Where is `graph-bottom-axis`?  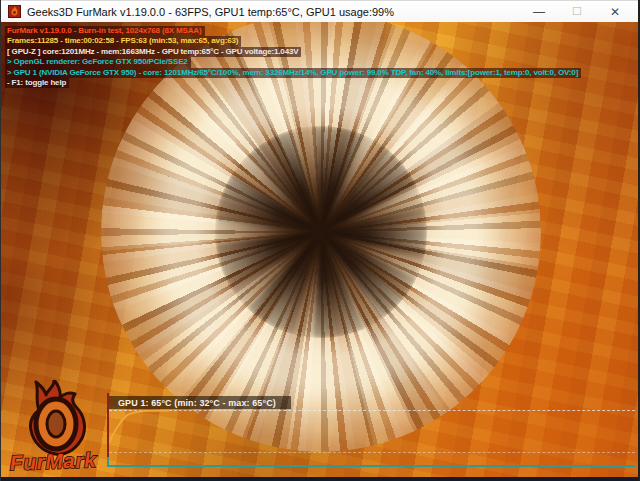 graph-bottom-axis is located at coordinates (371, 466).